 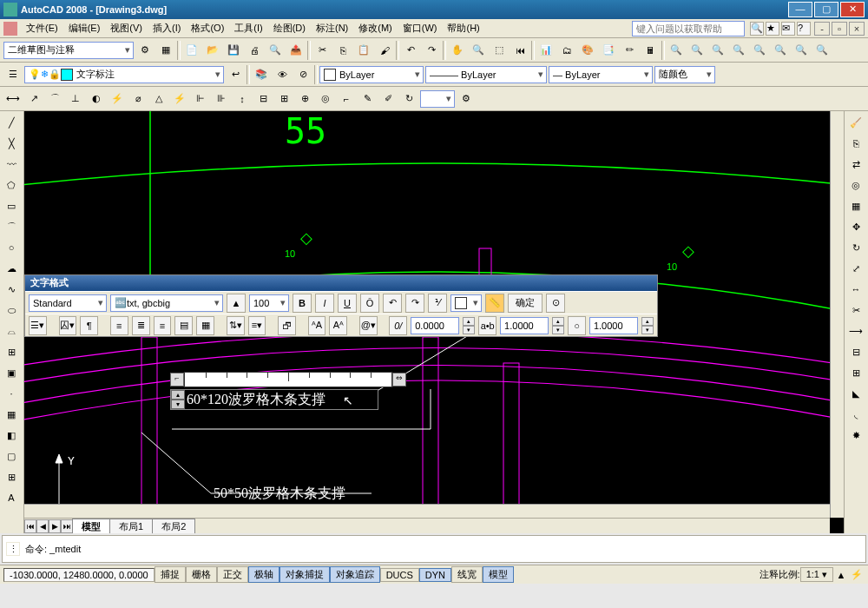 What do you see at coordinates (434, 549) in the screenshot?
I see `command-line: ⋮ 命令: _mtedit` at bounding box center [434, 549].